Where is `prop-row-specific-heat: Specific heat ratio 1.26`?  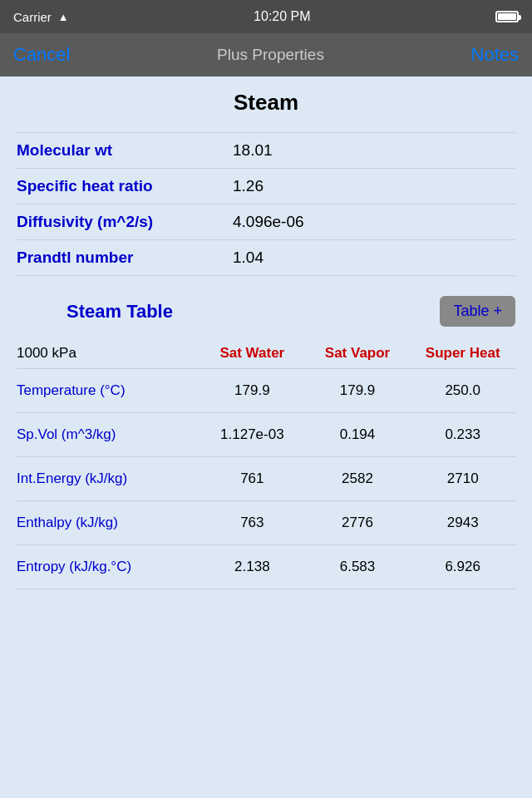
prop-row-specific-heat: Specific heat ratio 1.26 is located at coordinates (266, 186).